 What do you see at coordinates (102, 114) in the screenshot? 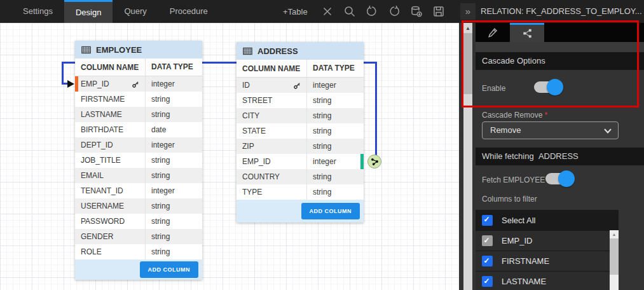
I see `column-name: LASTNAME` at bounding box center [102, 114].